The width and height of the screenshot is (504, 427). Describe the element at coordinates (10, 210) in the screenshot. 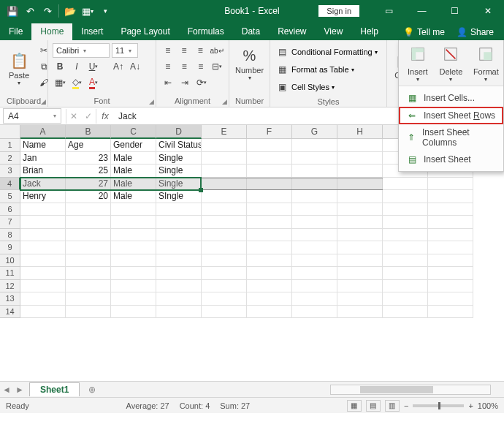

I see `row-header: 6` at that location.